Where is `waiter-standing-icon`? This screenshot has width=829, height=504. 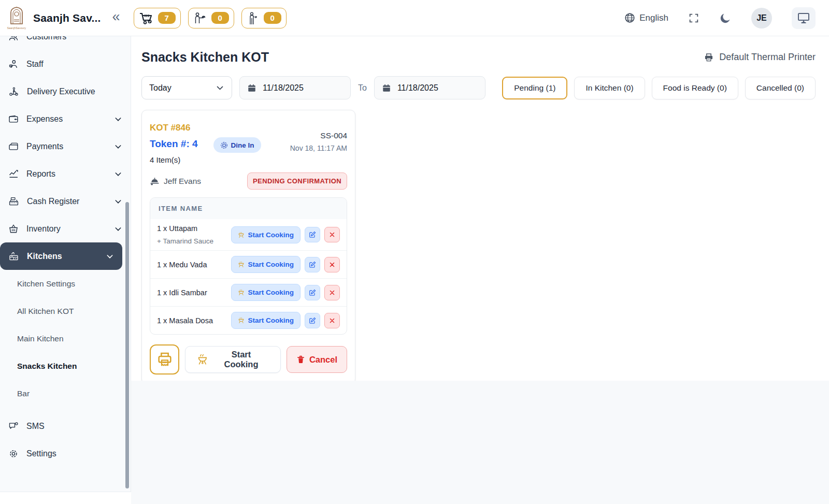
waiter-standing-icon is located at coordinates (253, 18).